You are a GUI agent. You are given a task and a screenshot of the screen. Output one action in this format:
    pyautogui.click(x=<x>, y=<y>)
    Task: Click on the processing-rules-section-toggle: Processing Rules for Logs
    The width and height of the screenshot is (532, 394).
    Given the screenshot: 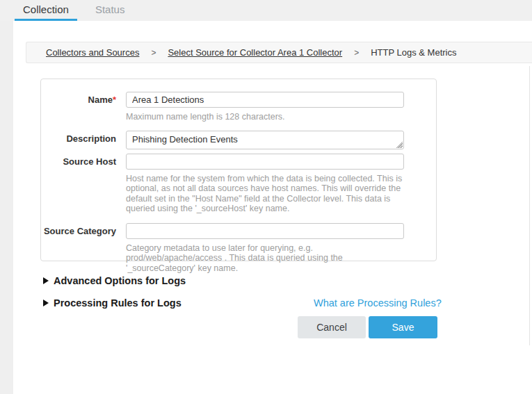 What is the action you would take?
    pyautogui.click(x=113, y=303)
    